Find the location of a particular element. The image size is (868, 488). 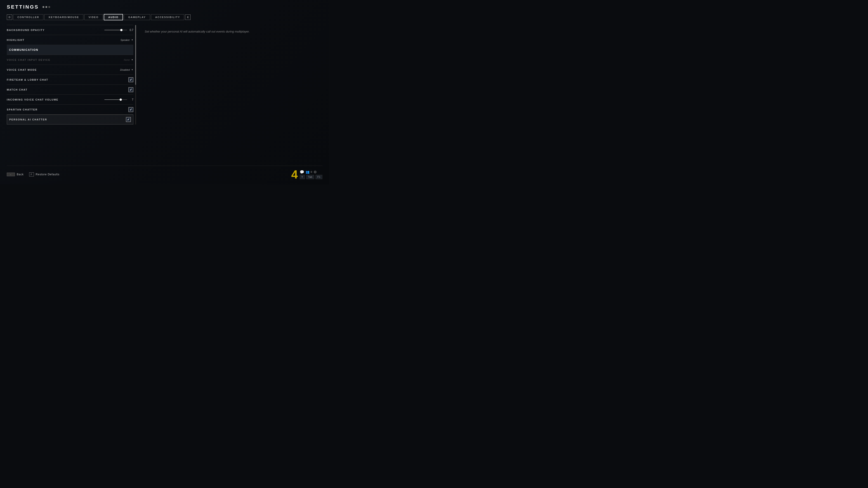

restore-key-icon: F is located at coordinates (32, 174).